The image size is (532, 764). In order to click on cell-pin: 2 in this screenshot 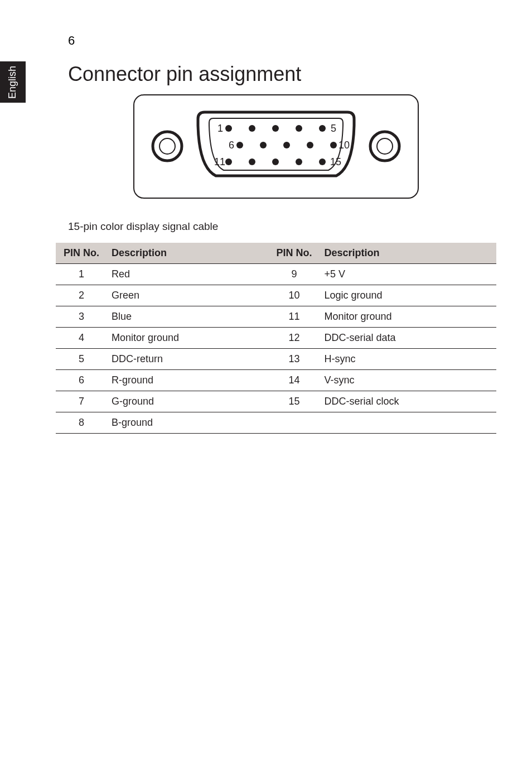, I will do `click(81, 296)`.